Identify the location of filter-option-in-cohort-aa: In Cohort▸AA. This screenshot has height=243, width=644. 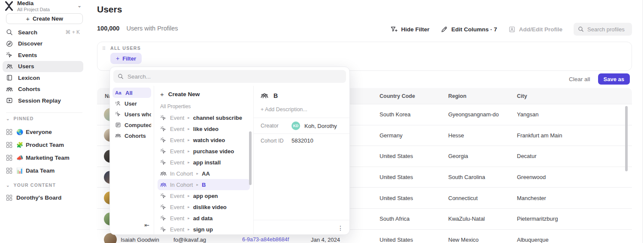
(204, 173).